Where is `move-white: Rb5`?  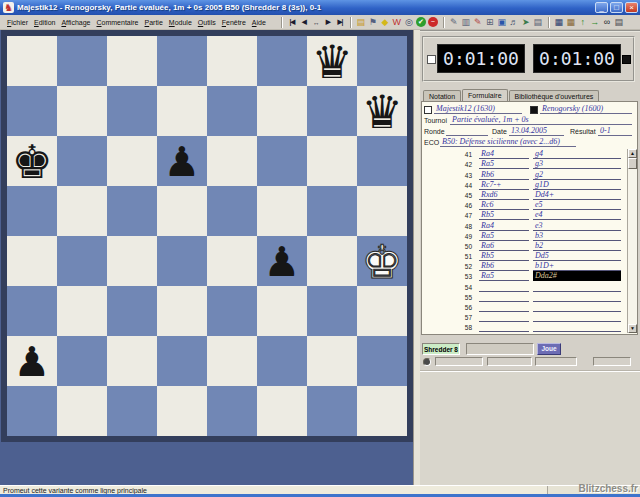
move-white: Rb5 is located at coordinates (504, 256).